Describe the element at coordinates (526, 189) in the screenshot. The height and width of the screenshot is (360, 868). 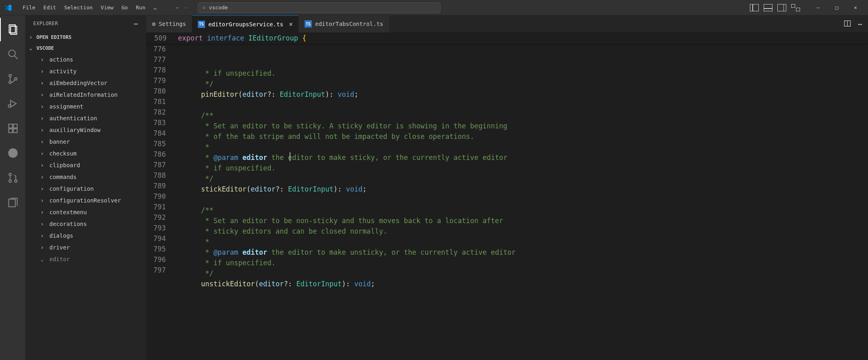
I see `code-line: stickEditor(editor?: EditorInput): void;` at that location.